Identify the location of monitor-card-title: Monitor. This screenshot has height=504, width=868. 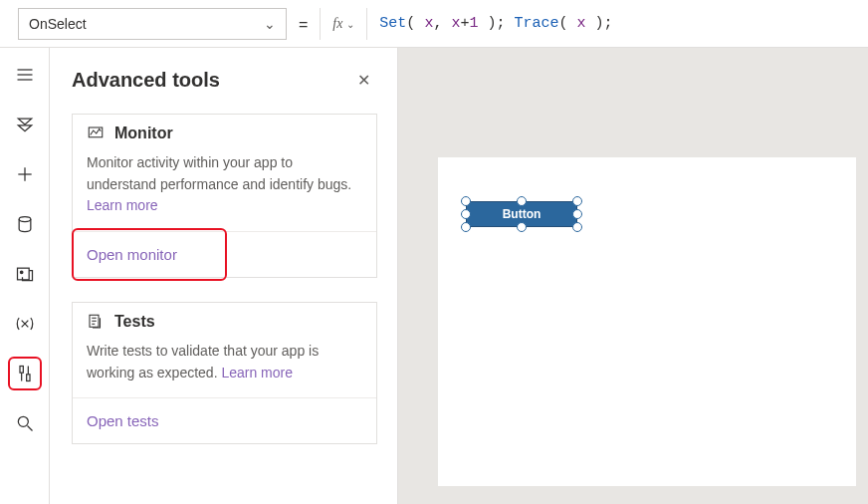
(143, 133).